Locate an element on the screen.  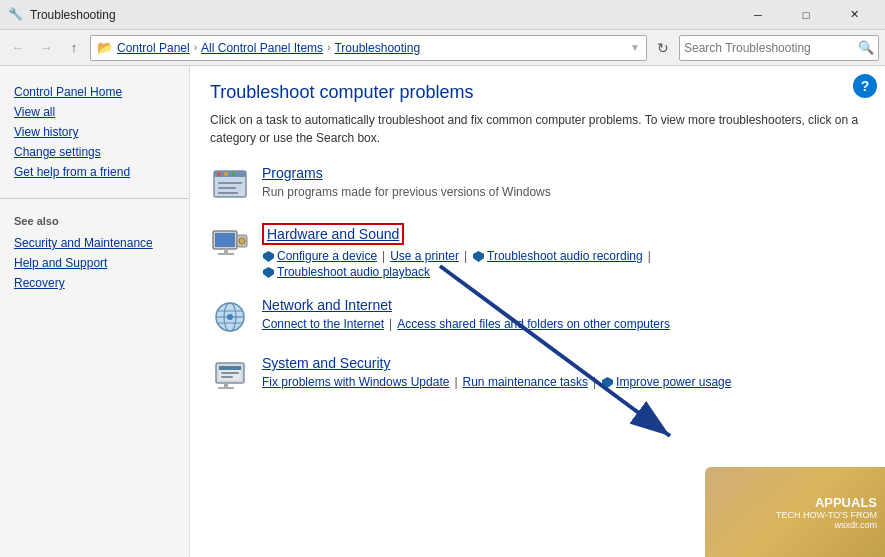
system-security-links: Fix problems with Windows Update | Run m… is located at coordinates (564, 382).